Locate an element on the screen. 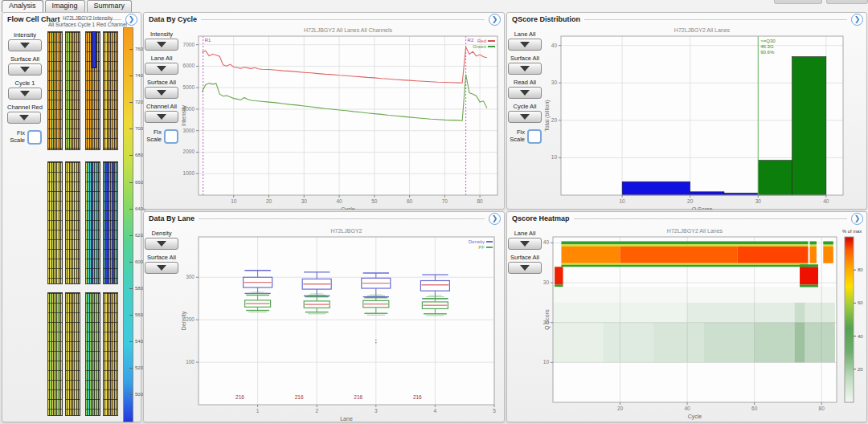  panel-title: Data By Cycle is located at coordinates (173, 19).